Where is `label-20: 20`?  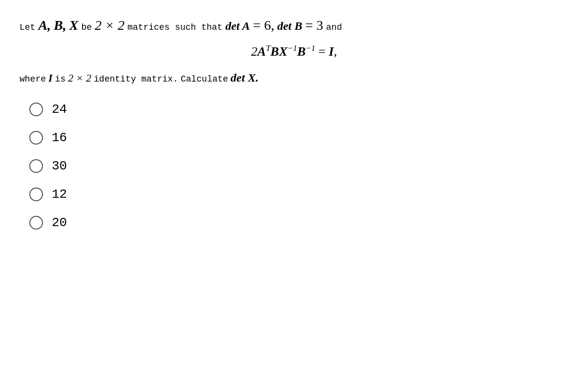 label-20: 20 is located at coordinates (60, 223).